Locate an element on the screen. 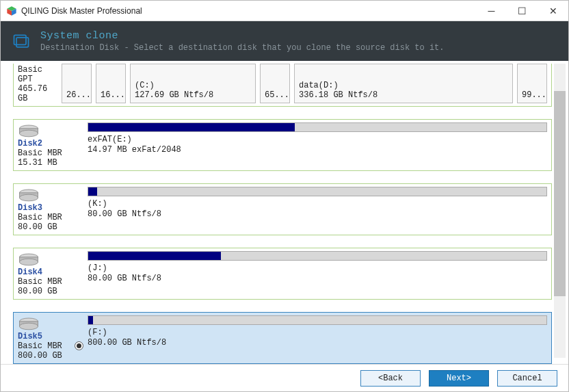  disk-row: Disk2Basic MBR15.31 MBexFAT(E:)14.97 MB … is located at coordinates (282, 145).